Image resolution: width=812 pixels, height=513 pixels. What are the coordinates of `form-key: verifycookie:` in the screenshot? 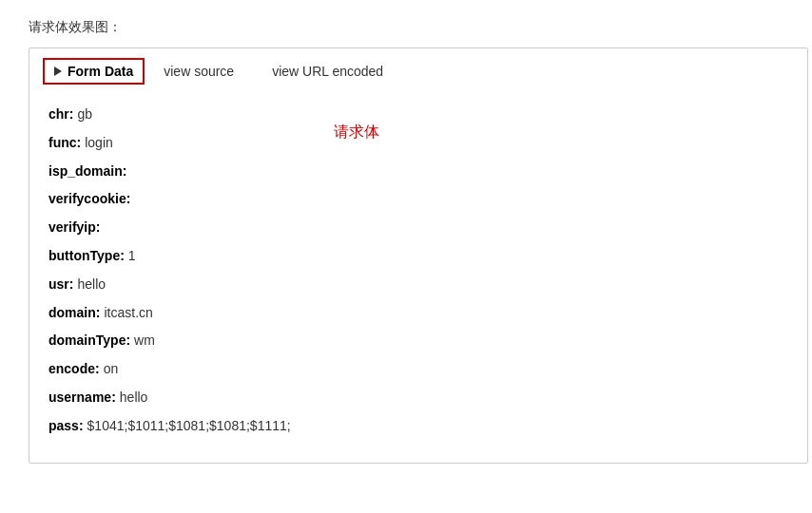 It's located at (89, 200).